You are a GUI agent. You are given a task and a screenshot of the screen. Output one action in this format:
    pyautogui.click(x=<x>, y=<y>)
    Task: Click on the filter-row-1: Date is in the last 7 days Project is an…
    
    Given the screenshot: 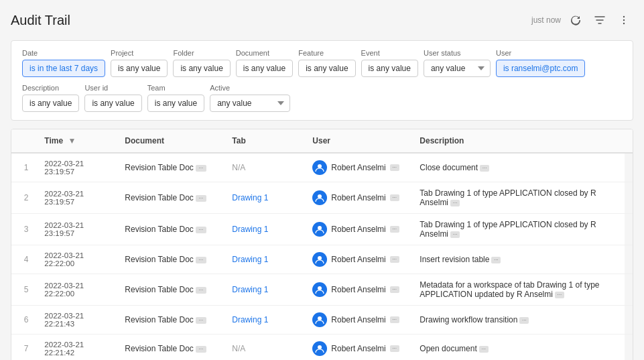 What is the action you would take?
    pyautogui.click(x=322, y=63)
    